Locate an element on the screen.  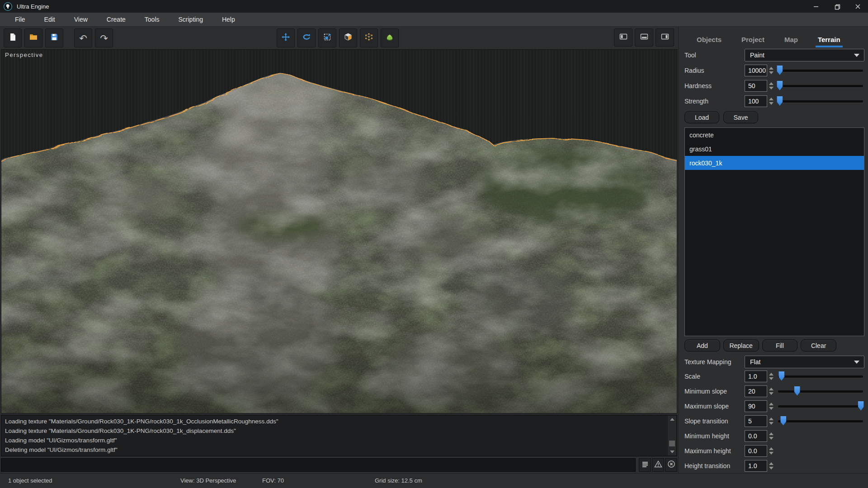
minimize-button is located at coordinates (816, 6).